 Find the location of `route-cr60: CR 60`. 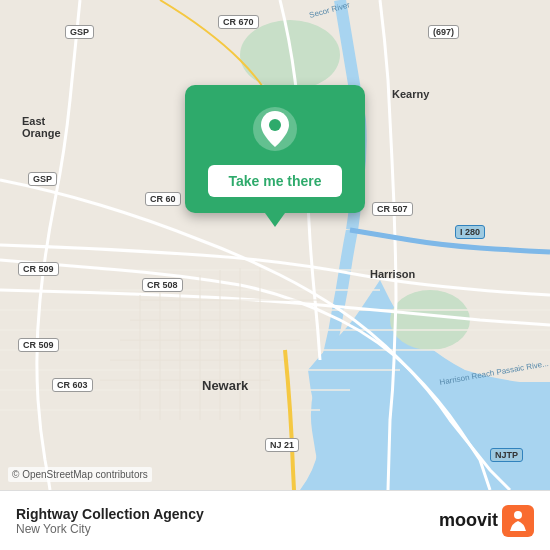

route-cr60: CR 60 is located at coordinates (163, 199).